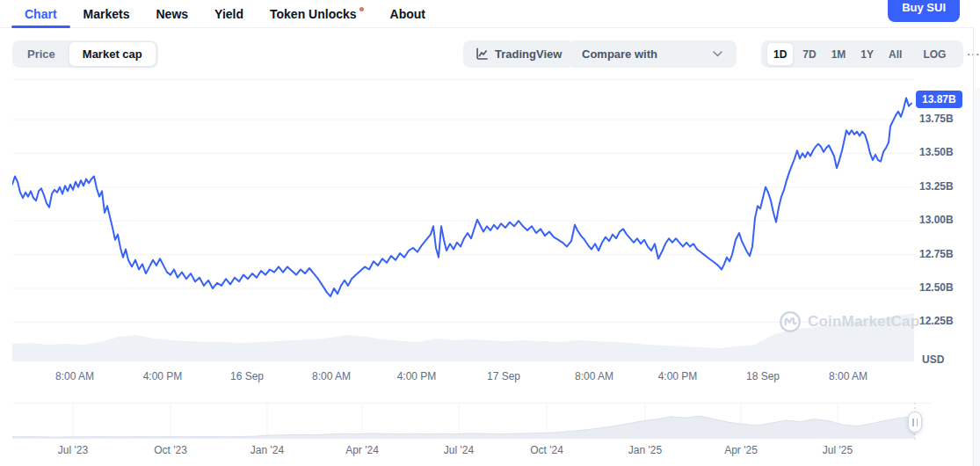 This screenshot has width=980, height=466. Describe the element at coordinates (937, 321) in the screenshot. I see `y-tick-label: 12.25B` at that location.